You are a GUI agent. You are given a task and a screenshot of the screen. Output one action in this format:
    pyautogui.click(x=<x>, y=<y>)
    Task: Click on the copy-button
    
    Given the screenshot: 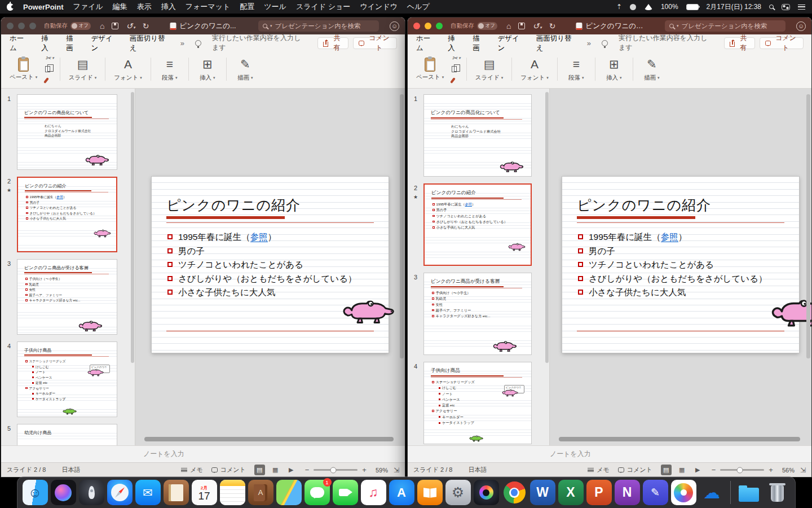 What is the action you would take?
    pyautogui.click(x=456, y=69)
    